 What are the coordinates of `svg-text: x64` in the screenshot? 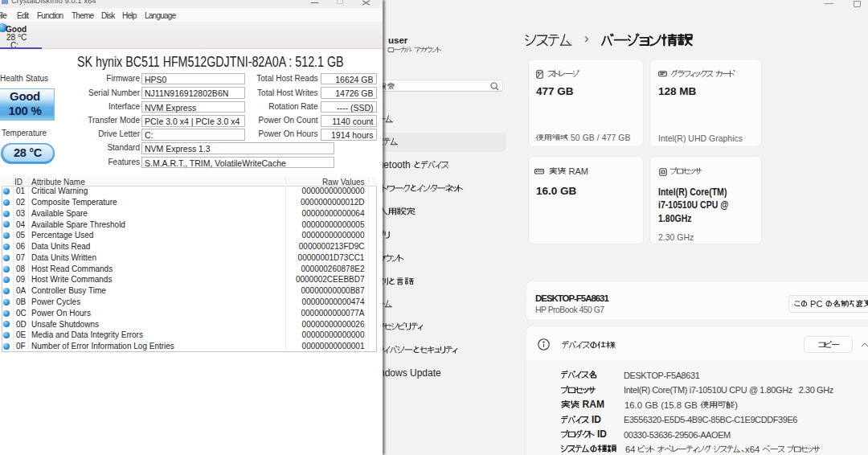 It's located at (752, 449).